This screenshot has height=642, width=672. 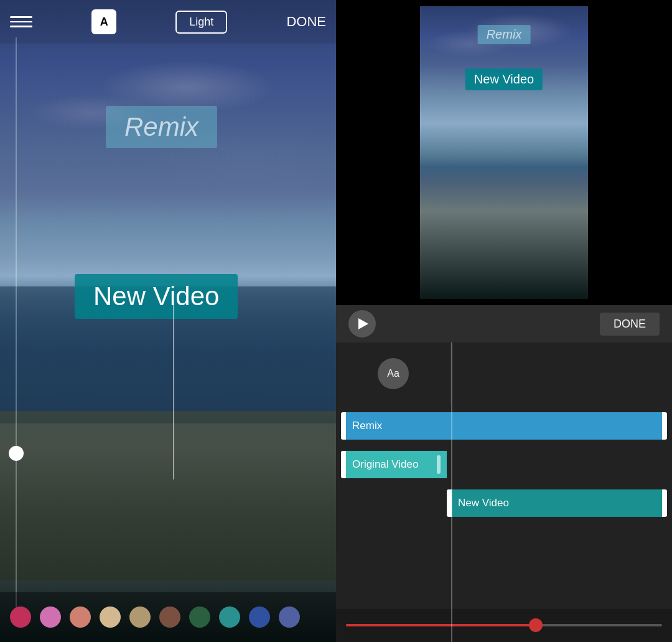 What do you see at coordinates (362, 324) in the screenshot?
I see `play-button` at bounding box center [362, 324].